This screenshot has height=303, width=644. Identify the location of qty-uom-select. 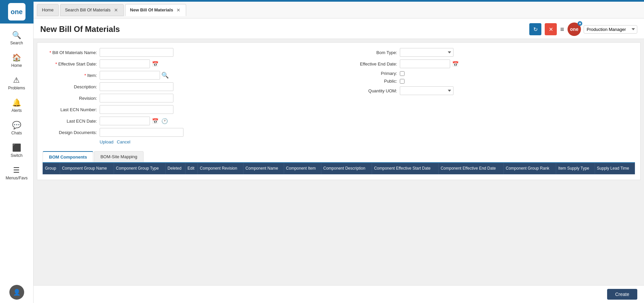
(427, 91).